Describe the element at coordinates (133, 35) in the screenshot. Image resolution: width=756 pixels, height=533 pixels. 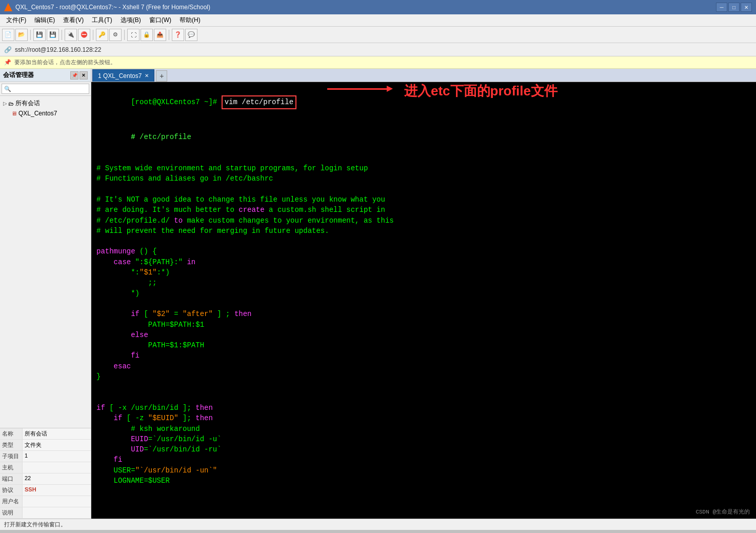
I see `fullscreen-btn: ⛶` at that location.